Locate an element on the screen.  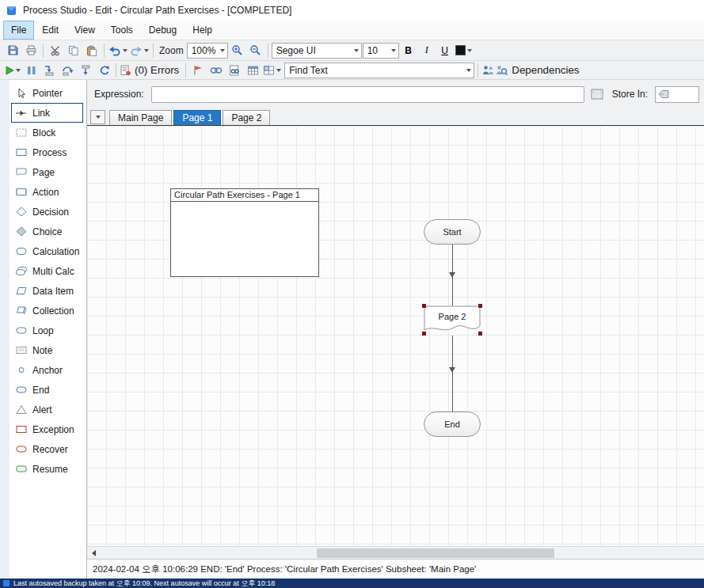
palette-item-link: Link is located at coordinates (48, 112).